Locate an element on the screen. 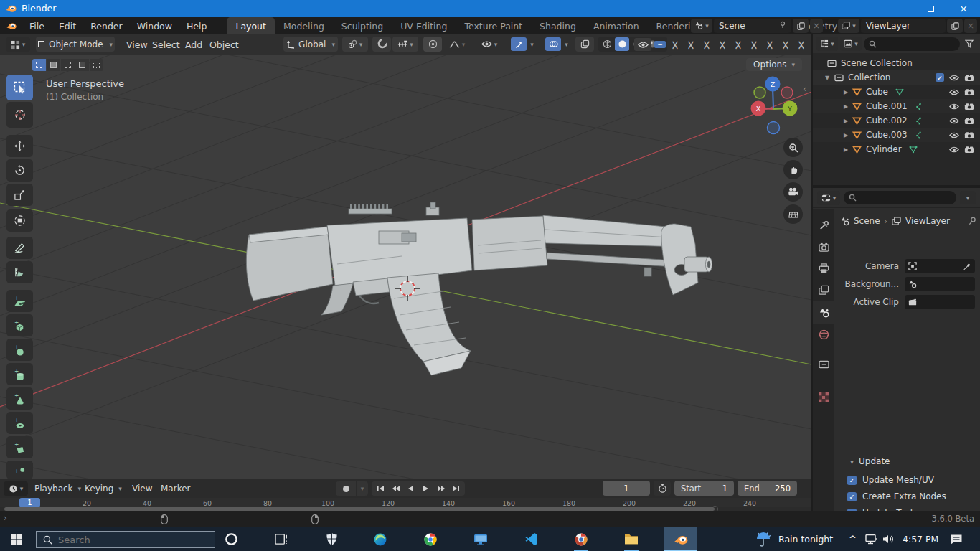  tray-show-hidden-icons: ^ is located at coordinates (852, 540).